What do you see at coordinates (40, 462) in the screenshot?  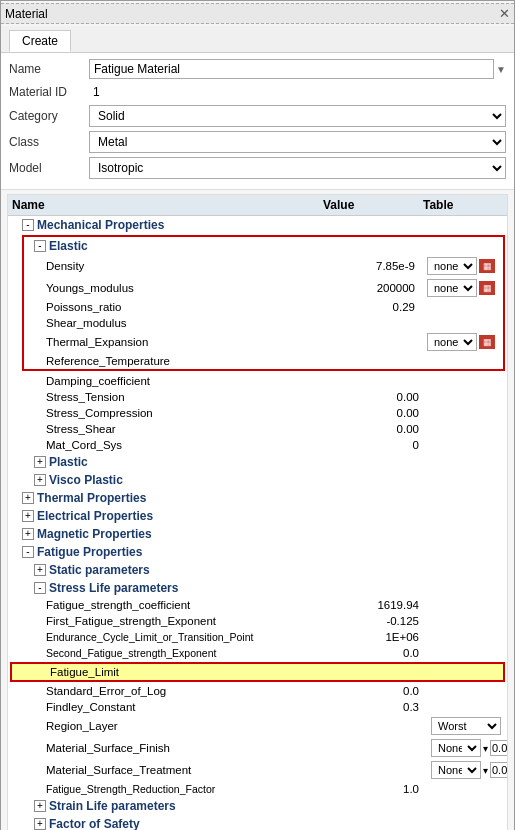 I see `expand-plastic-icon: +` at bounding box center [40, 462].